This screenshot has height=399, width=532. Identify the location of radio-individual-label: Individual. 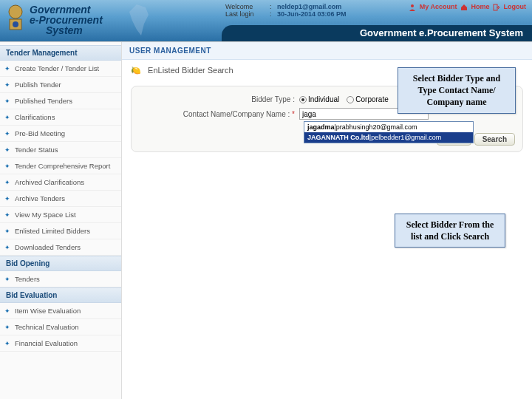
(324, 99).